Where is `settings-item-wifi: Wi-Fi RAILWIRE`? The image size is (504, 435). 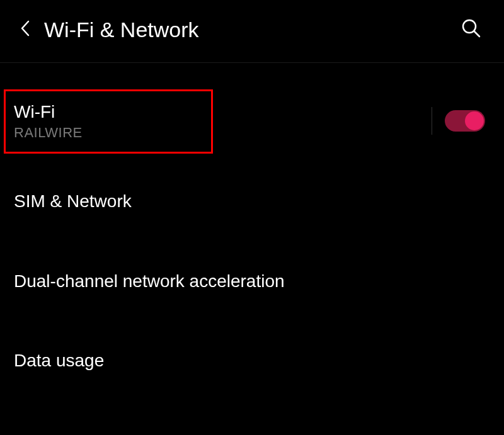
settings-item-wifi: Wi-Fi RAILWIRE is located at coordinates (252, 121).